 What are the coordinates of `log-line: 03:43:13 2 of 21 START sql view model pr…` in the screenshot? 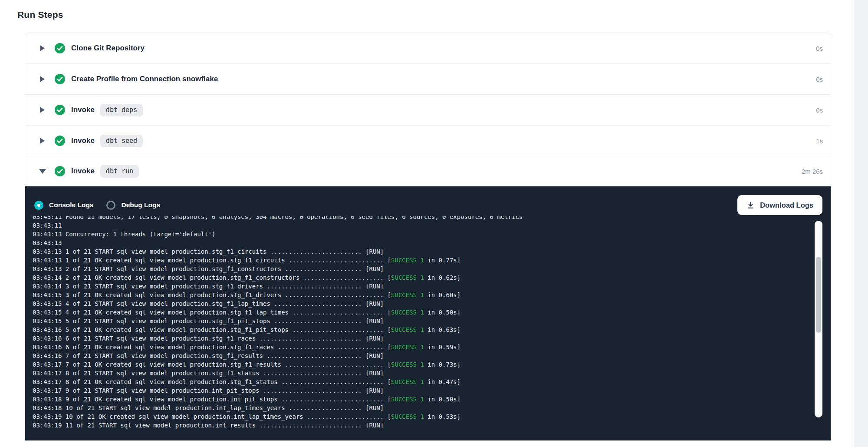 It's located at (404, 269).